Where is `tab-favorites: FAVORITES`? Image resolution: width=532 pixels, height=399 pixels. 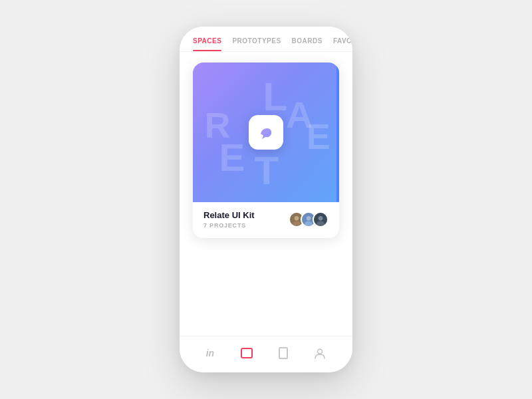 tab-favorites: FAVORITES is located at coordinates (343, 44).